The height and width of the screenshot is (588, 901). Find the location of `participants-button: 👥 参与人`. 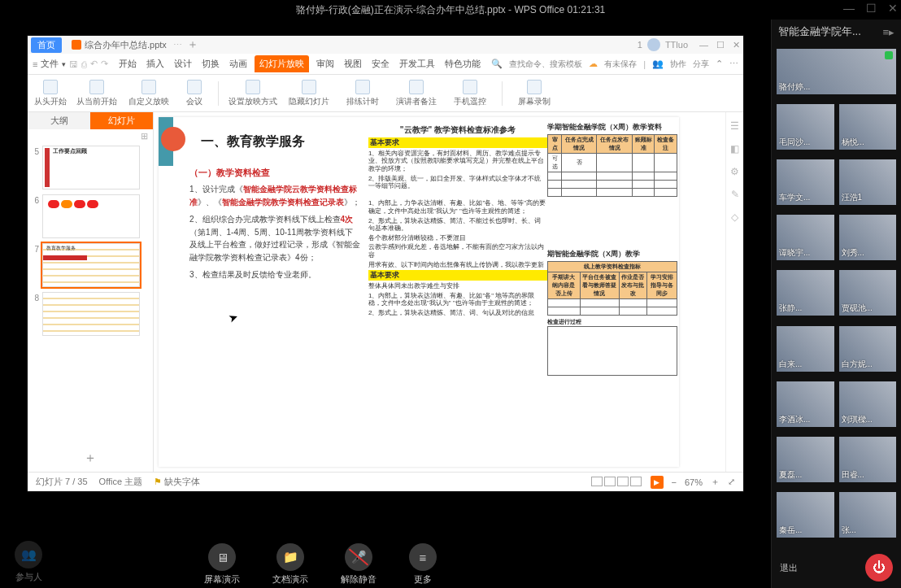

participants-button: 👥 参与人 is located at coordinates (28, 562).